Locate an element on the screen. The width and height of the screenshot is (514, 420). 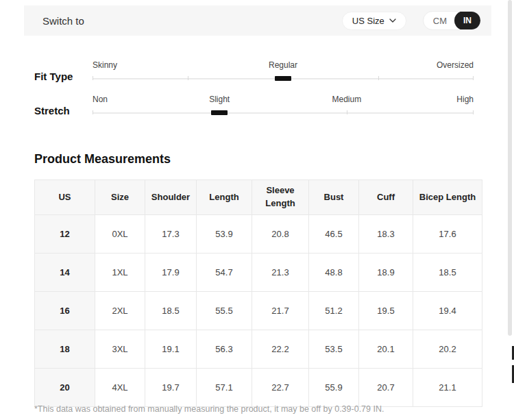
slider-name: Stretch is located at coordinates (52, 111).